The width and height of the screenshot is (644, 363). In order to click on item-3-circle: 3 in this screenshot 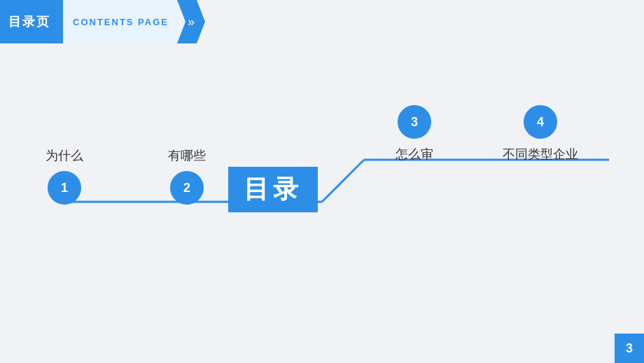, I will do `click(414, 122)`.